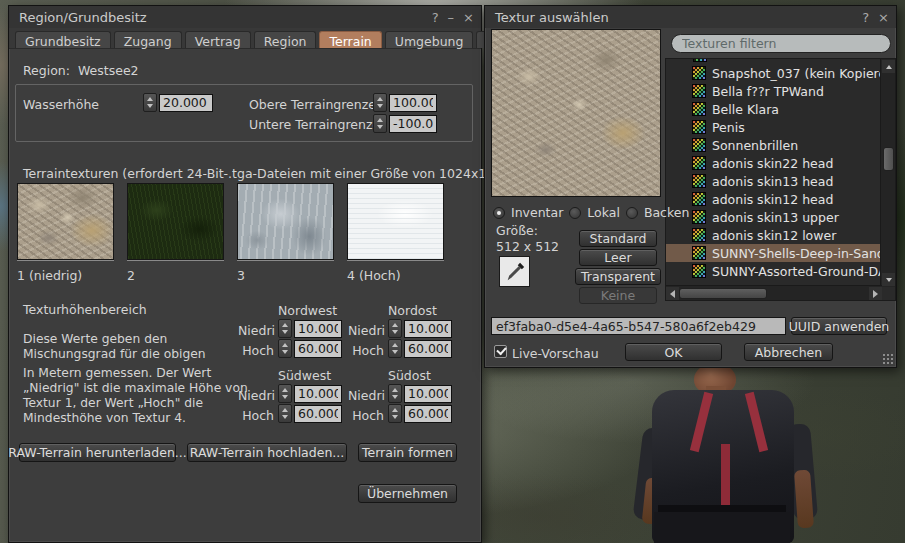 The image size is (905, 543). Describe the element at coordinates (245, 17) in the screenshot. I see `region-floater-titlebar: Region/Grundbesitz ? – ×` at that location.